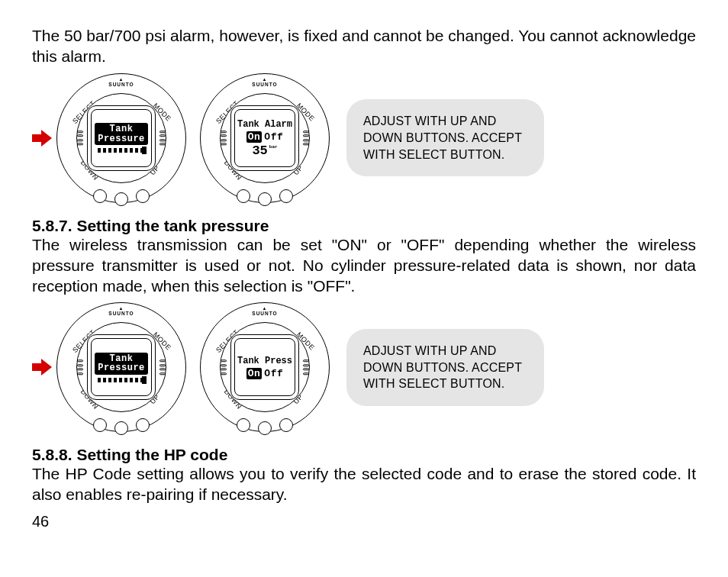 Image resolution: width=728 pixels, height=577 pixels. I want to click on watch-screen: Tank Alarm On Off 35 bar, so click(265, 138).